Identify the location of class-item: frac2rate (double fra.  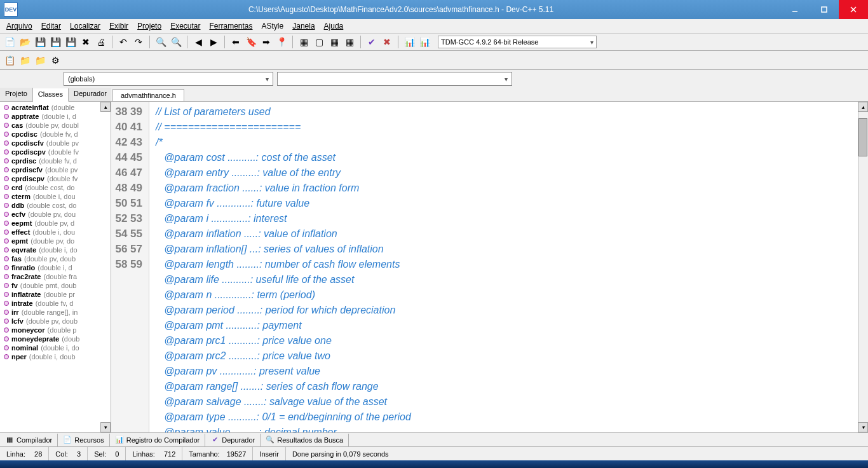
(55, 277).